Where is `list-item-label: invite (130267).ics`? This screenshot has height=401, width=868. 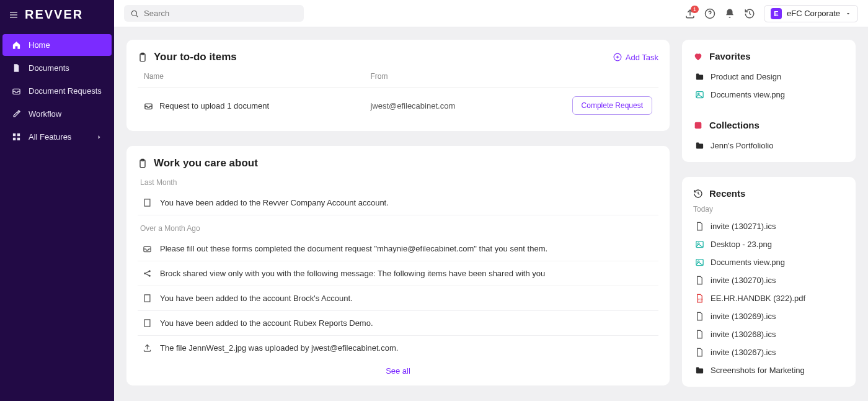 list-item-label: invite (130267).ics is located at coordinates (743, 353).